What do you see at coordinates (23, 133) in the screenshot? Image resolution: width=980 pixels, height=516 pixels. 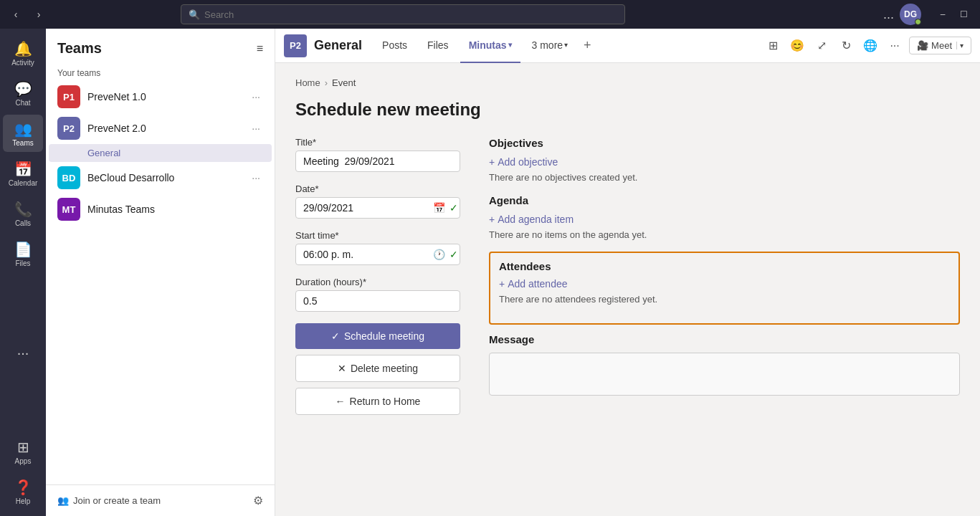 I see `sidebar-item-teams: 👥 Teams` at bounding box center [23, 133].